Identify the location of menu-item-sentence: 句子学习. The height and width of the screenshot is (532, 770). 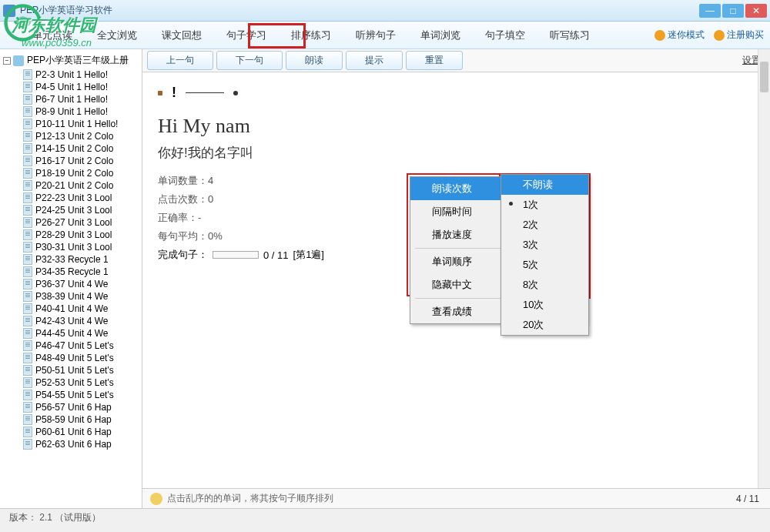
(246, 35).